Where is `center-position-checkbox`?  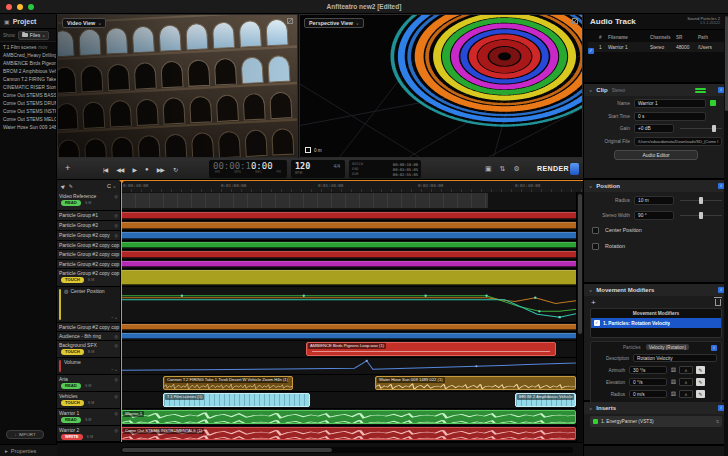
center-position-checkbox is located at coordinates (596, 230).